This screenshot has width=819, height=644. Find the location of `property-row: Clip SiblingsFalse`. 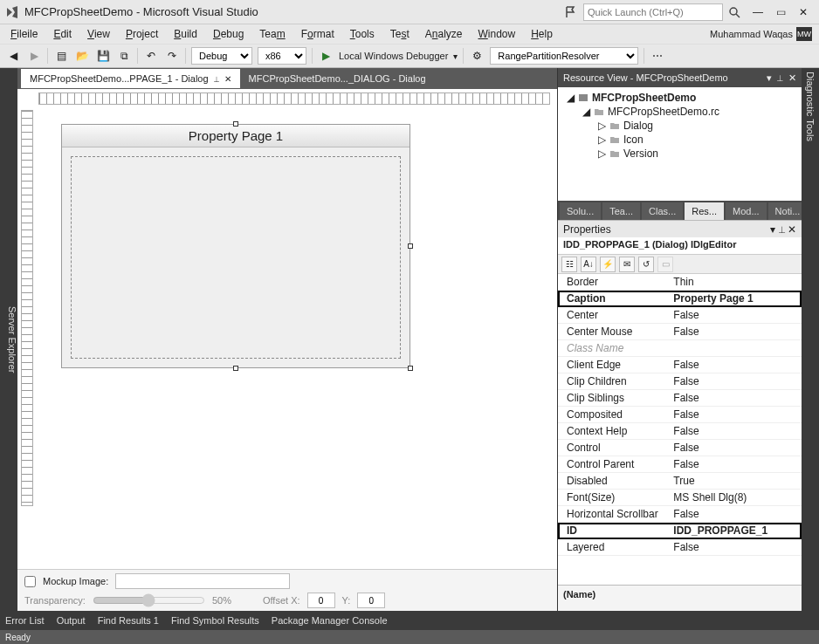

property-row: Clip SiblingsFalse is located at coordinates (679, 398).